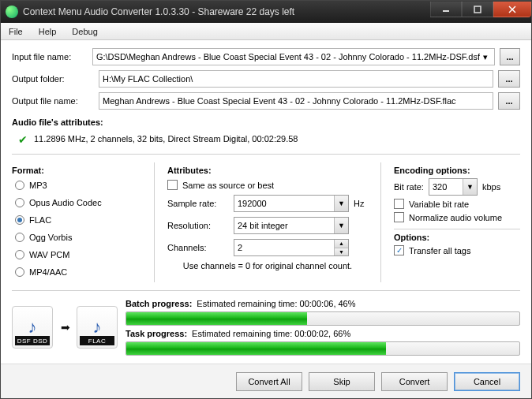 This screenshot has height=399, width=532. I want to click on convert-button: Convert, so click(414, 382).